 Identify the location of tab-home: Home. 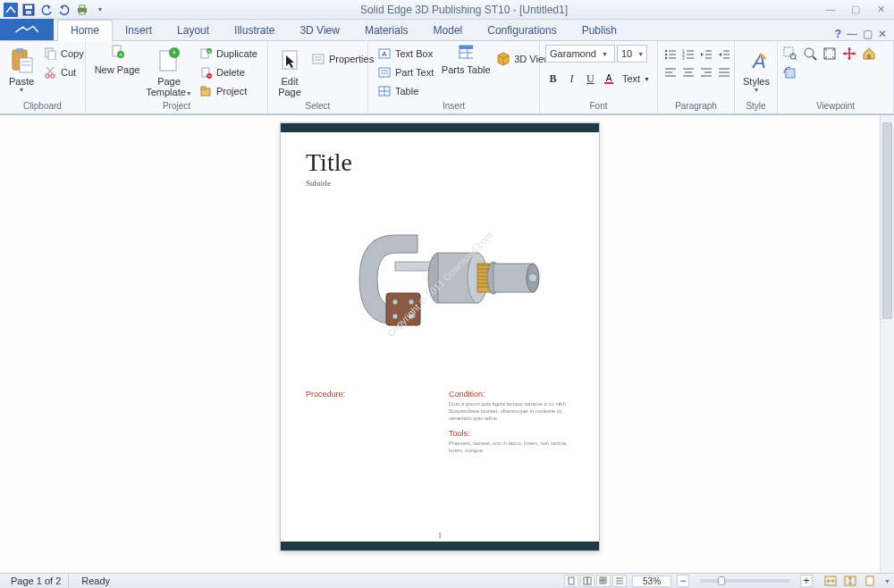
(85, 30).